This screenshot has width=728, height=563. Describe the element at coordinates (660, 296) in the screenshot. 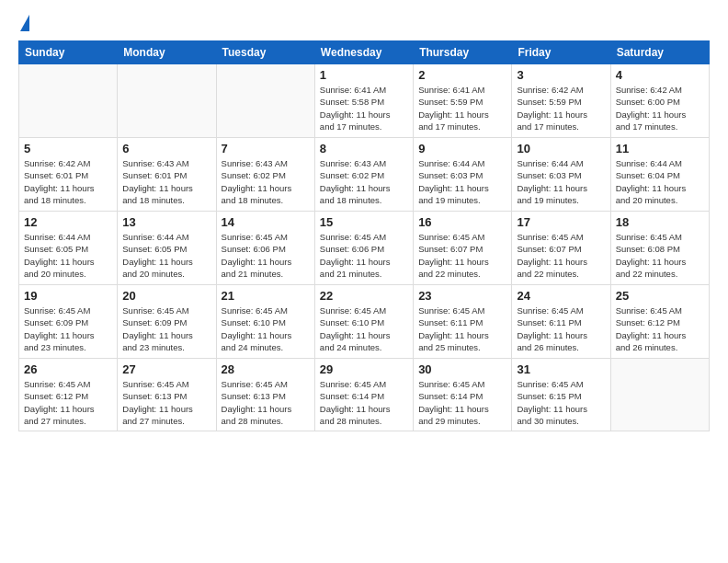

I see `day-number: 25` at that location.